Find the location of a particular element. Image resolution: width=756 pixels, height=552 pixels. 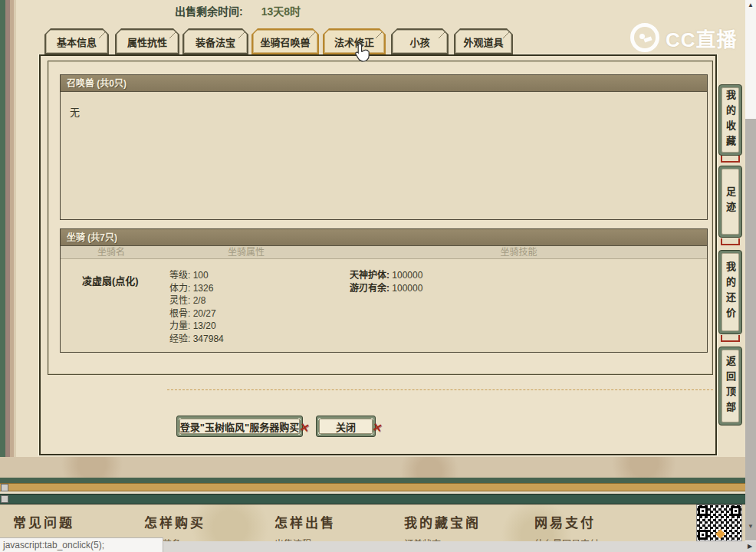

mount-table-row: 凌虚扇(点化) 等级: 100 体力: 1326 灵性: 2/8 根骨: 20/… is located at coordinates (383, 302).